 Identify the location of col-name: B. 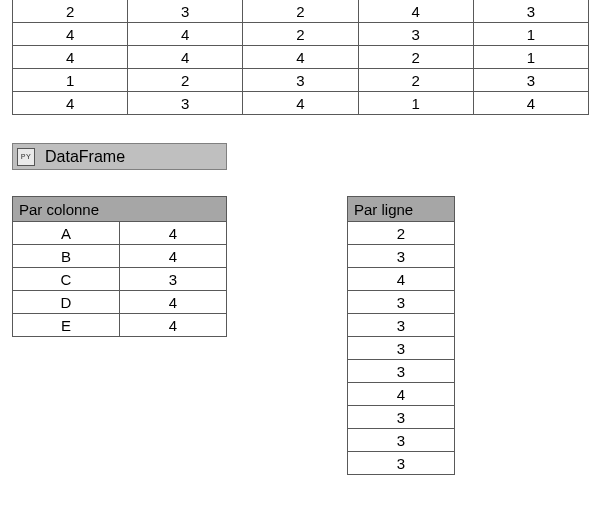
(66, 256).